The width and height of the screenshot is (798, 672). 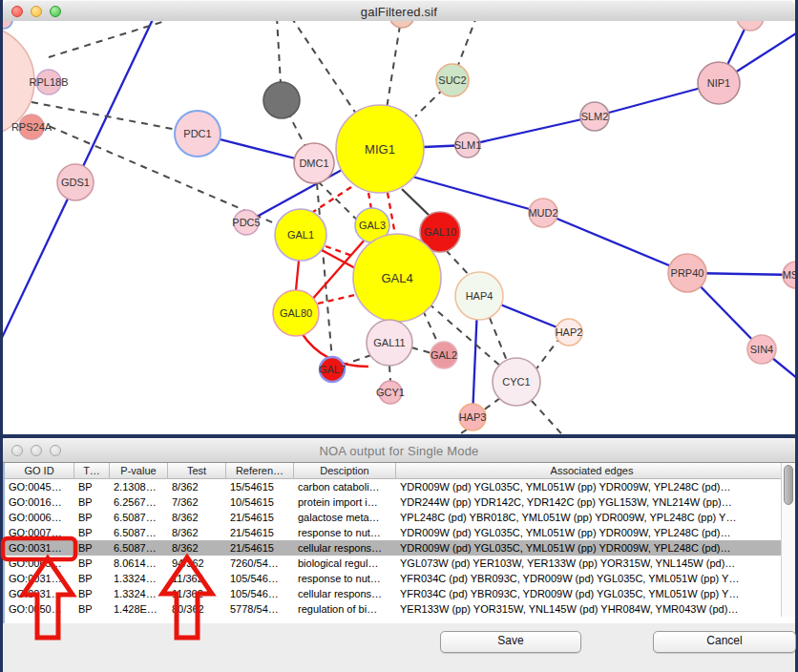 What do you see at coordinates (197, 471) in the screenshot?
I see `column-header-test: Test` at bounding box center [197, 471].